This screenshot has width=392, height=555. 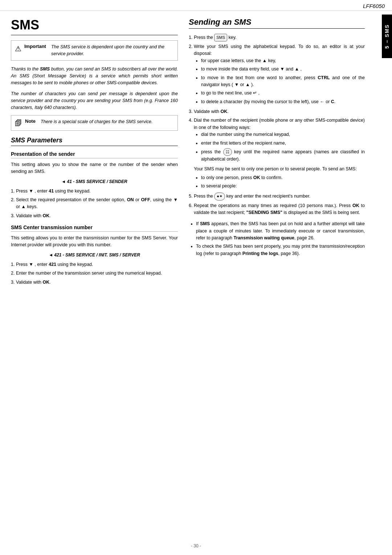 What do you see at coordinates (94, 101) in the screenshot?
I see `intro-para-2: The number of characters you can send pe…` at bounding box center [94, 101].